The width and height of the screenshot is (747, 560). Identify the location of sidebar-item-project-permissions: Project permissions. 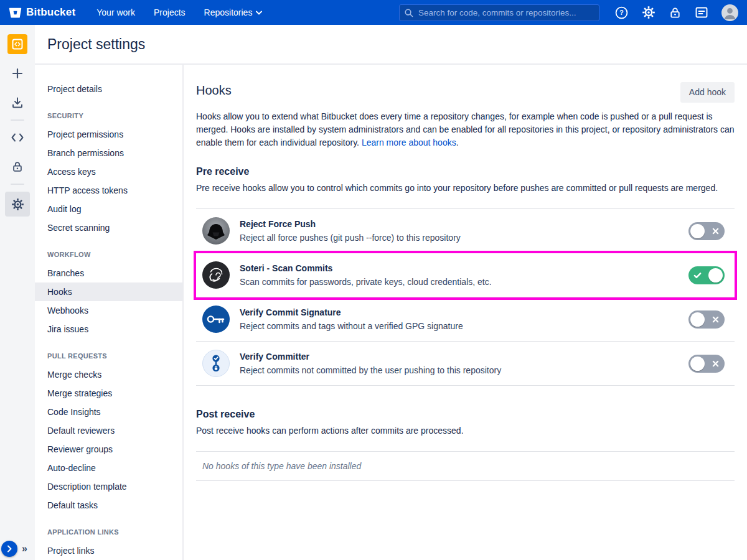
(108, 134).